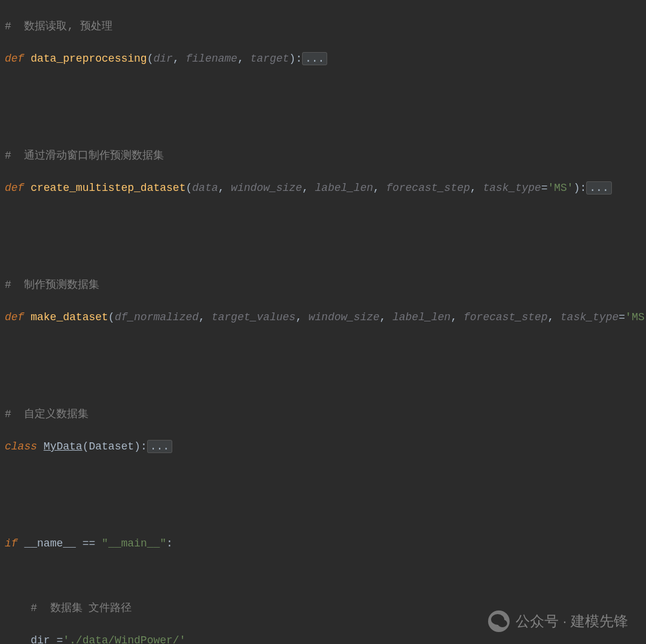 The height and width of the screenshot is (644, 646). What do you see at coordinates (89, 543) in the screenshot?
I see `eq-op: ==` at bounding box center [89, 543].